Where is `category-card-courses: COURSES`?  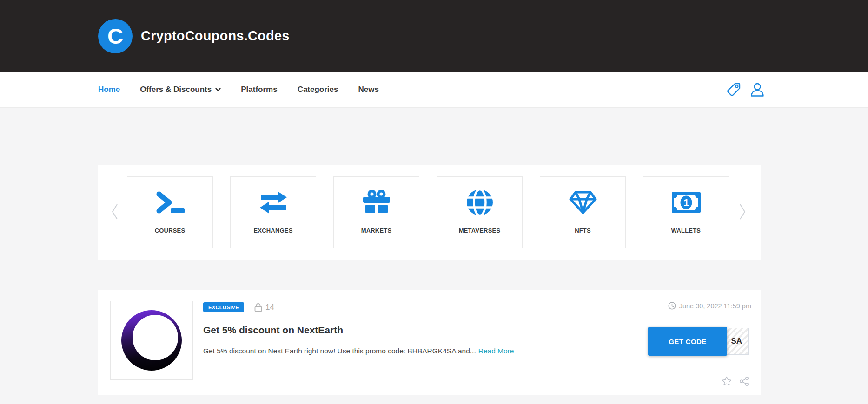
category-card-courses: COURSES is located at coordinates (170, 213).